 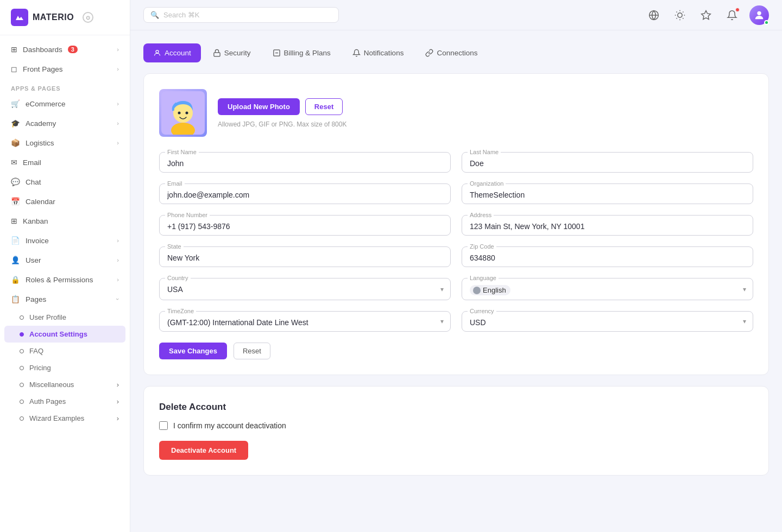 What do you see at coordinates (65, 317) in the screenshot?
I see `sidebar-item-user-profile: User Profile` at bounding box center [65, 317].